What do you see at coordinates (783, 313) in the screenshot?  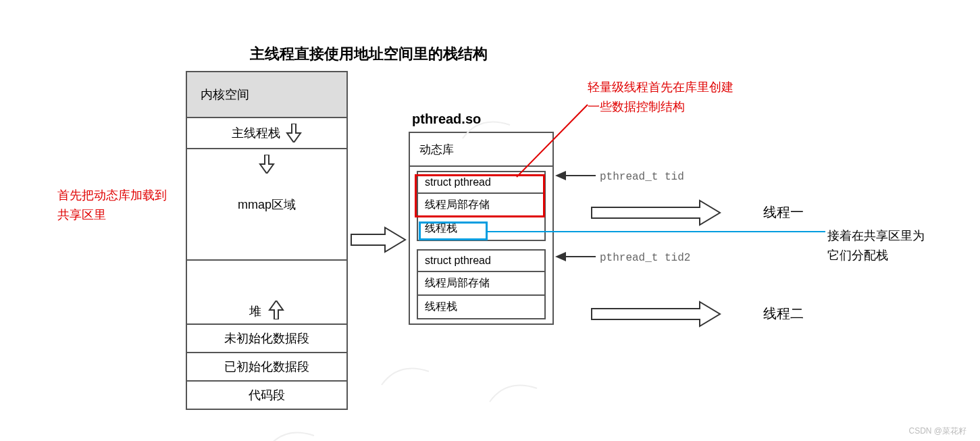 I see `thread2-label: 线程二` at bounding box center [783, 313].